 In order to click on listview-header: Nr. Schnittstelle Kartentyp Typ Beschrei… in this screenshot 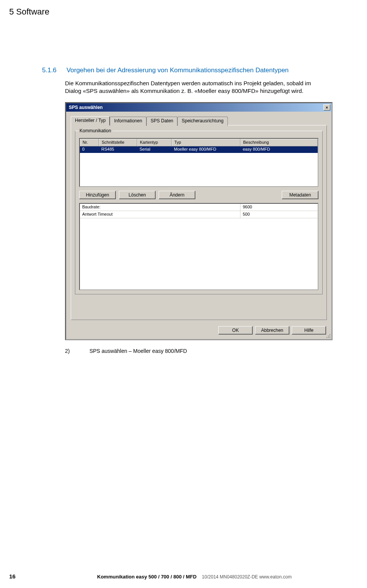, I will do `click(199, 143)`.